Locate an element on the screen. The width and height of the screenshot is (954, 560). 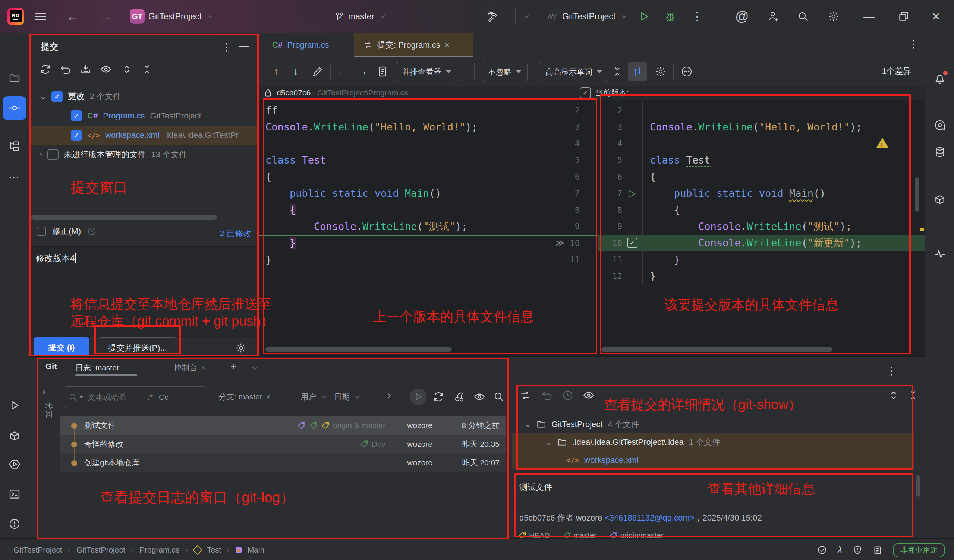
close-button: × is located at coordinates (936, 17).